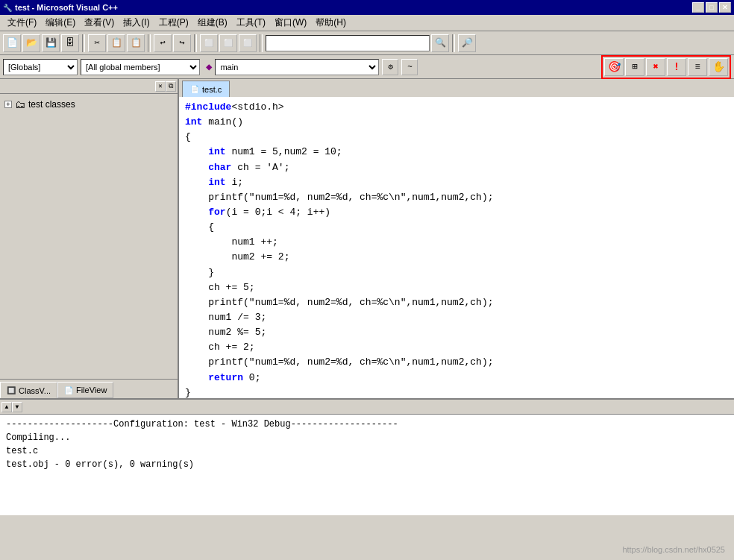 The image size is (734, 560). I want to click on code-line: num1 /= 3;, so click(457, 318).